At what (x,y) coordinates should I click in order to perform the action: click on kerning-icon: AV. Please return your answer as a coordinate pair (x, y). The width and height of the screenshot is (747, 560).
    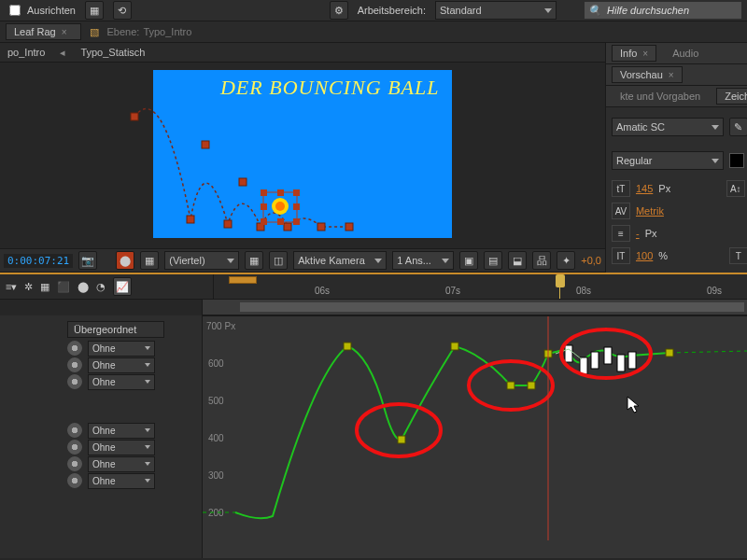
    Looking at the image, I should click on (621, 211).